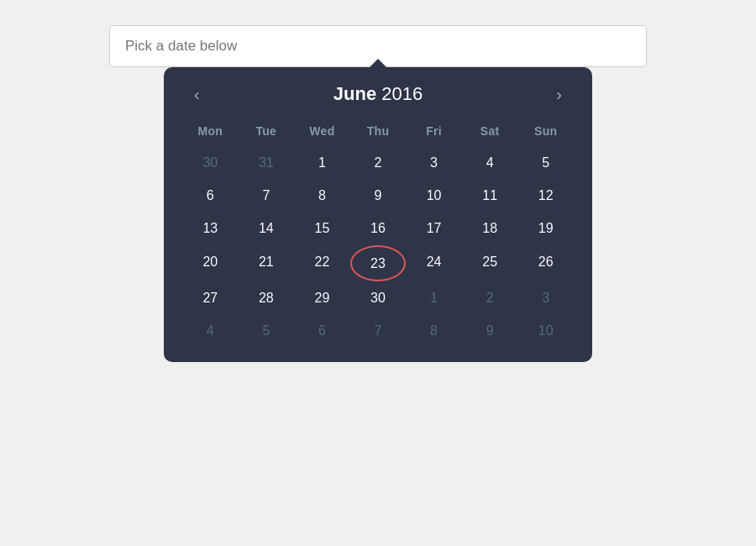  Describe the element at coordinates (546, 228) in the screenshot. I see `day-cell: 19` at that location.